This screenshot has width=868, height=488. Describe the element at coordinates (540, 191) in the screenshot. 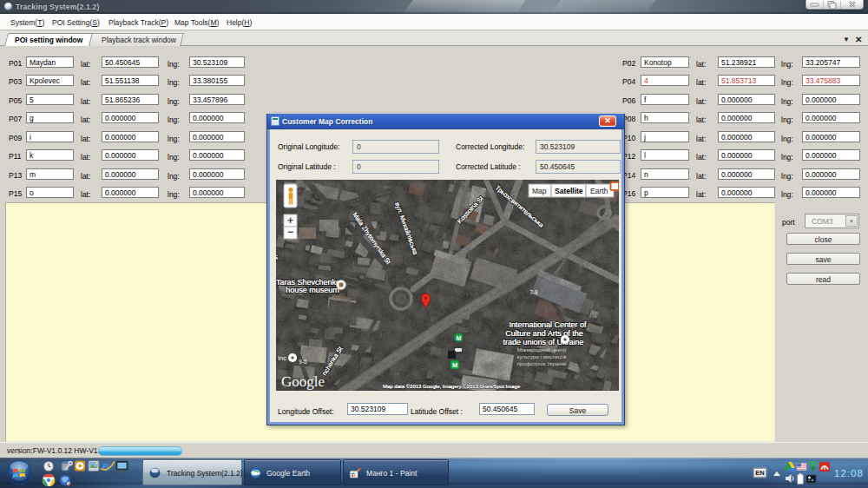

I see `svg-text: Map` at that location.